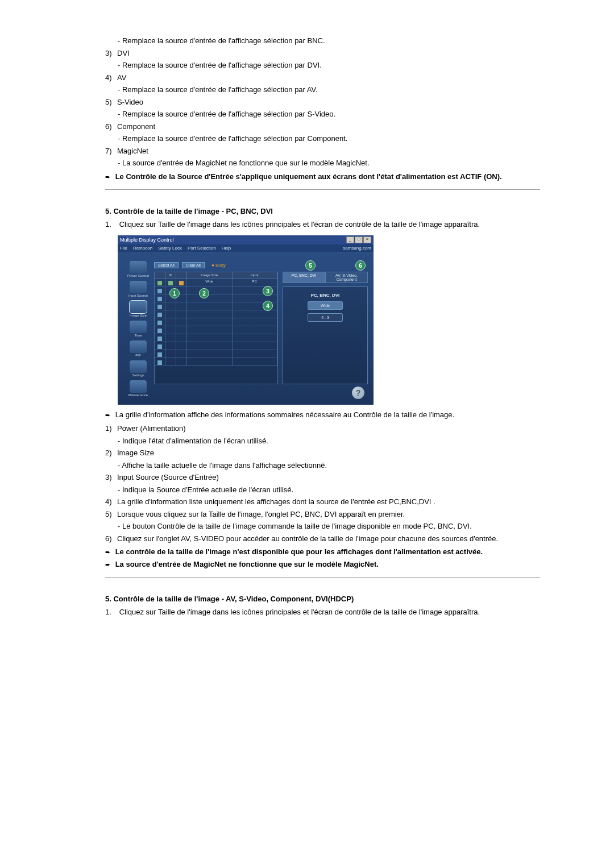 The width and height of the screenshot is (614, 868). What do you see at coordinates (323, 552) in the screenshot?
I see `note-b1: ➨ Le contrôle de la taille de l'image n'…` at bounding box center [323, 552].